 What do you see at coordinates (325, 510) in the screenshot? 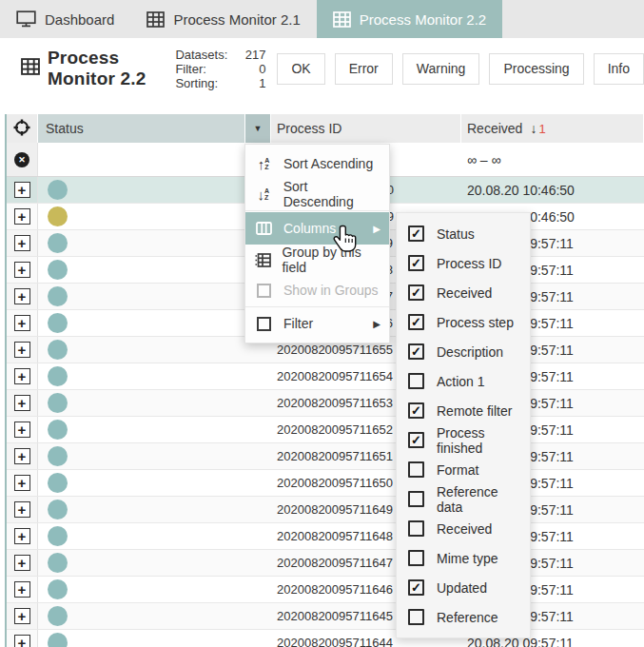
I see `table-row: + 20200820095711649 20.08.20 09:57:11` at bounding box center [325, 510].